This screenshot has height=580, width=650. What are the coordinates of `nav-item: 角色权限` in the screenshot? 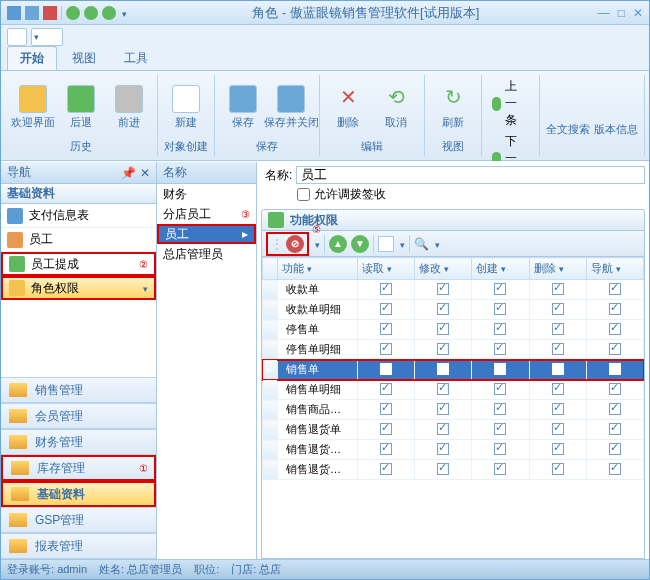 It's located at (78, 288).